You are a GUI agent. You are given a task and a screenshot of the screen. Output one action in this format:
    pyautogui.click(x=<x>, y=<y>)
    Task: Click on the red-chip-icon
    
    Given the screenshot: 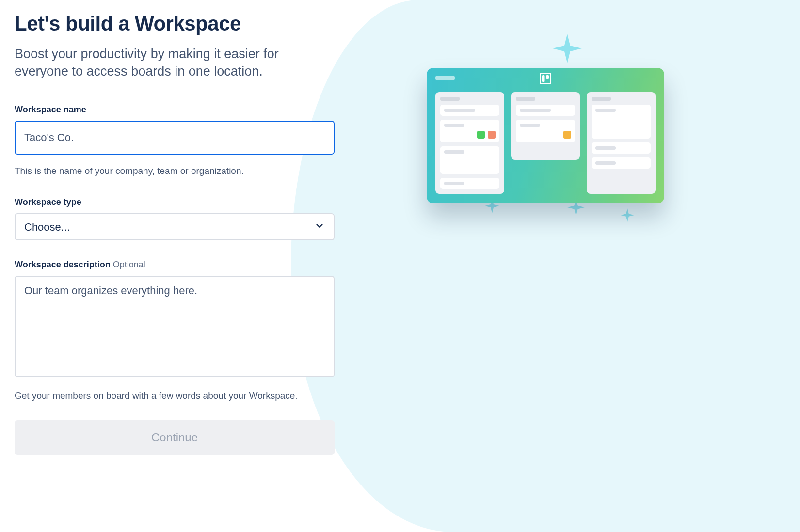 What is the action you would take?
    pyautogui.click(x=492, y=135)
    